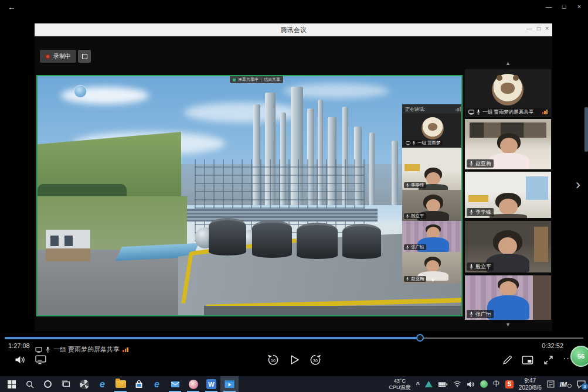 Image resolution: width=588 pixels, height=392 pixels. I want to click on elapsed-time: 1:27:08, so click(19, 346).